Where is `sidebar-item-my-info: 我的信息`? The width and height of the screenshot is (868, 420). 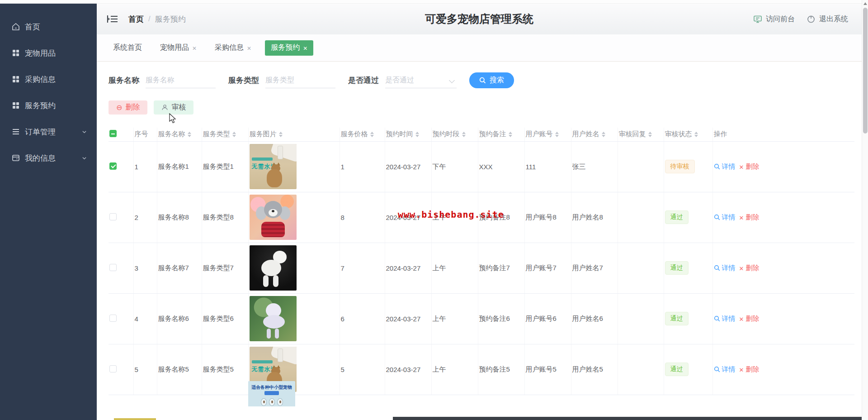 sidebar-item-my-info: 我的信息 is located at coordinates (48, 158).